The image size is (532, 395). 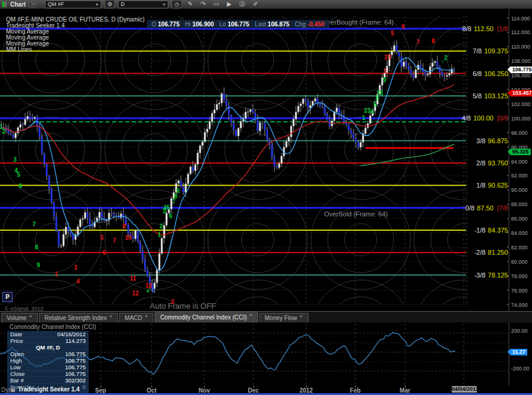 I want to click on price-axis-tick: 112.000, so click(x=521, y=32).